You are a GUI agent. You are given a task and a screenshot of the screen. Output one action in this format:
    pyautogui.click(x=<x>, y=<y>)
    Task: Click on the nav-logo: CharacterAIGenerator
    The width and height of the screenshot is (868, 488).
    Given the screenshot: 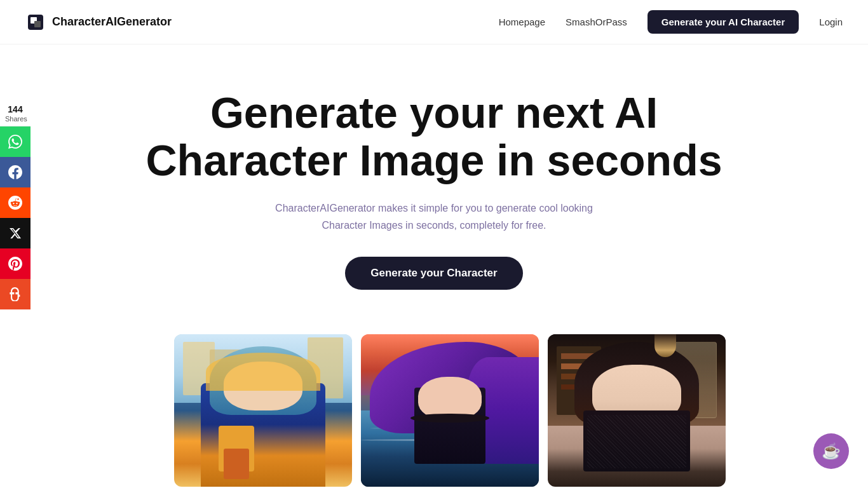 What is the action you would take?
    pyautogui.click(x=98, y=22)
    